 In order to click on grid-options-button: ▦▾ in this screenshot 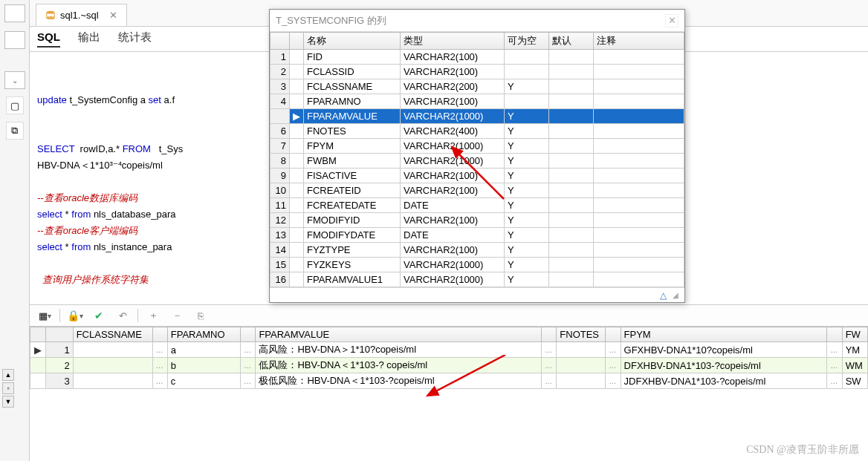, I will do `click(45, 315)`.